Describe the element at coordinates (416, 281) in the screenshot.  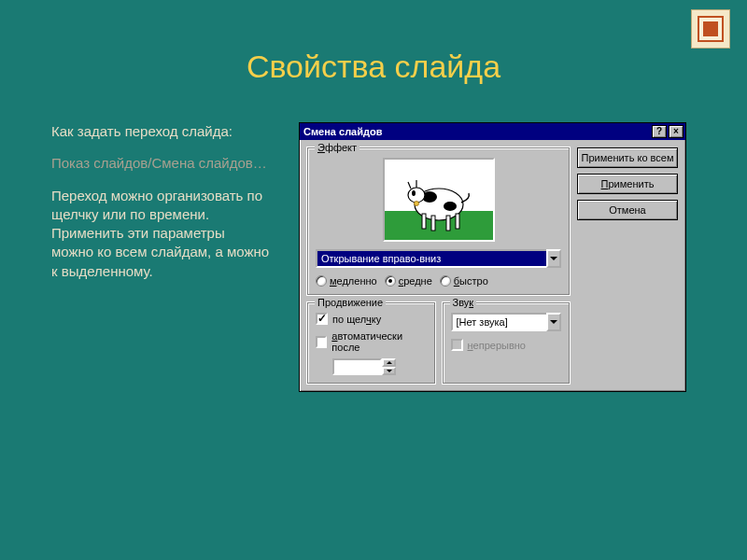
I see `speed-medium-label: средне` at that location.